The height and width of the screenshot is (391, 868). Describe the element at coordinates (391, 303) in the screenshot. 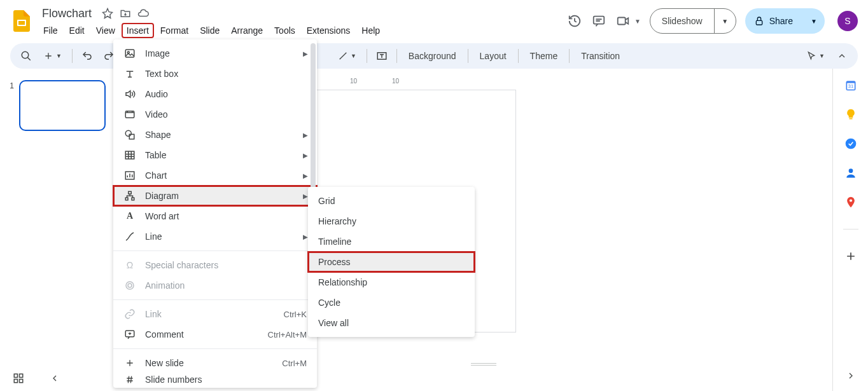

I see `diagram-cycle: Cycle` at that location.